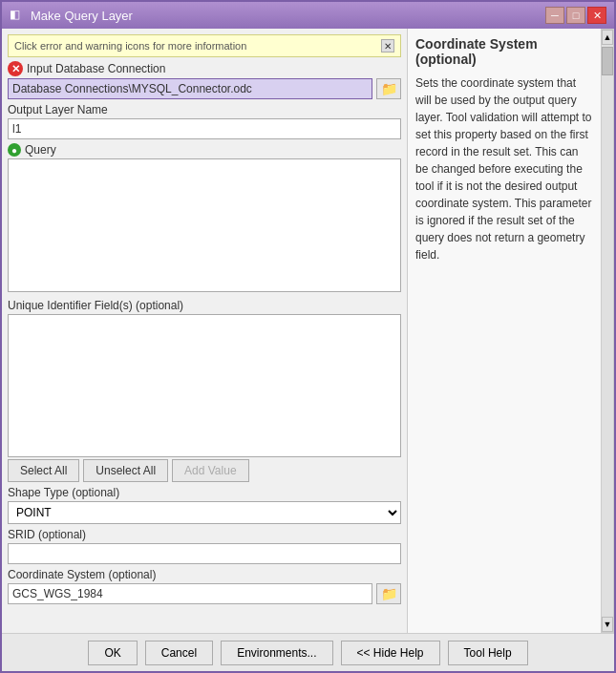 Image resolution: width=616 pixels, height=673 pixels. What do you see at coordinates (204, 305) in the screenshot?
I see `unique-id-label: Unique Identifier Field(s) (optional)` at bounding box center [204, 305].